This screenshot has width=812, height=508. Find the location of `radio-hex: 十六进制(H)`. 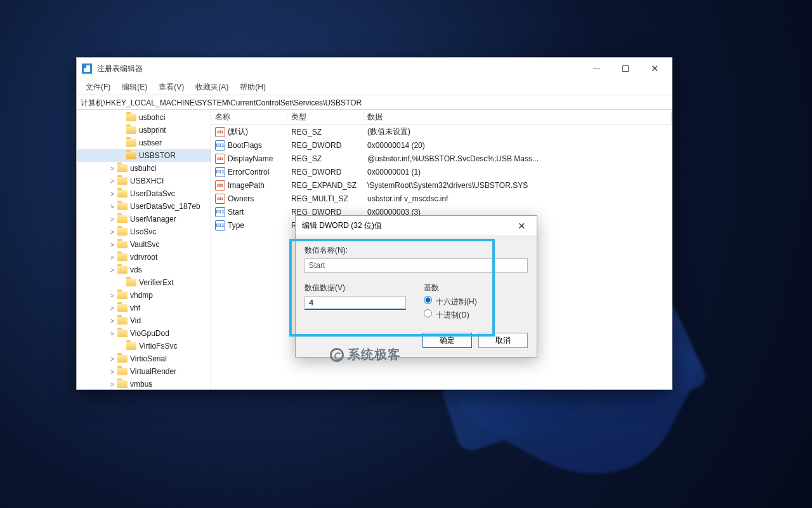

radio-hex: 十六进制(H) is located at coordinates (450, 302).